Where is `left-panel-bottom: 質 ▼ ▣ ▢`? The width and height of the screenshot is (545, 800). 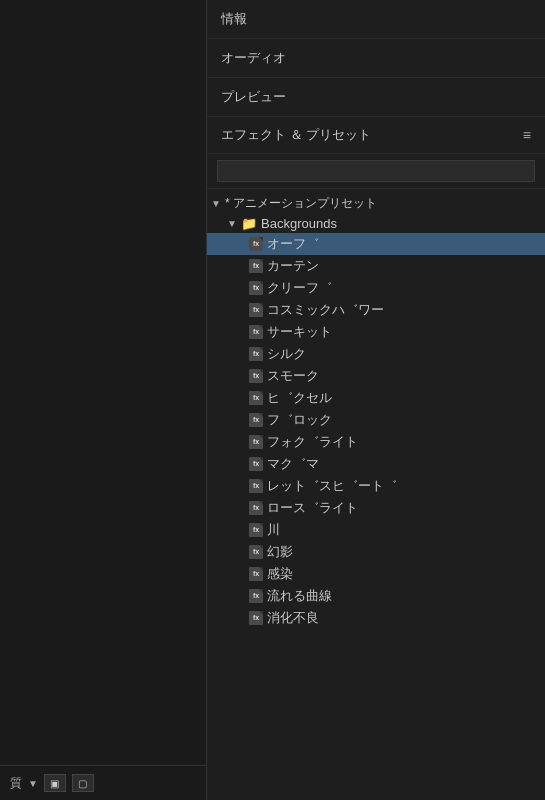
left-panel-bottom: 質 ▼ ▣ ▢ is located at coordinates (103, 782).